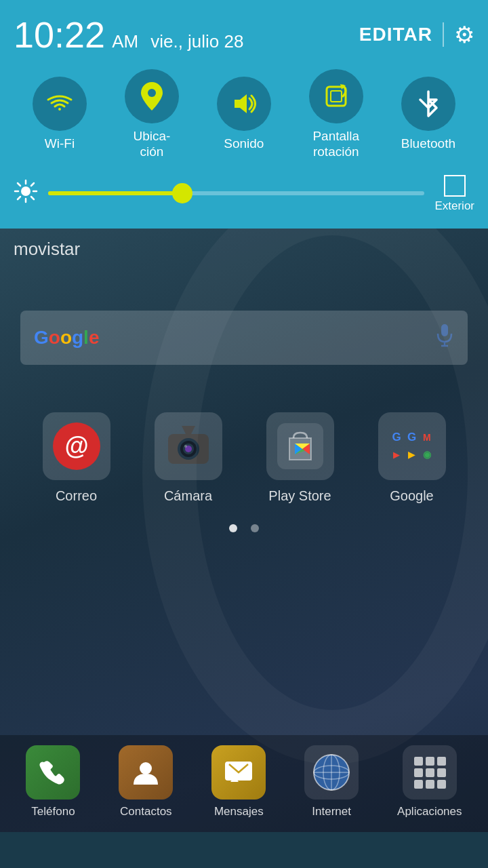 The image size is (488, 868). I want to click on toggle-sound-circle, so click(244, 104).